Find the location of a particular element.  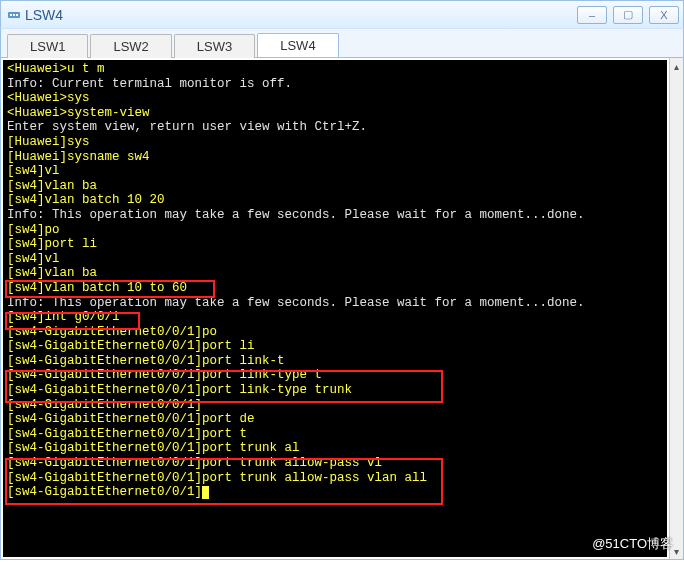

switch-icon is located at coordinates (14, 15).